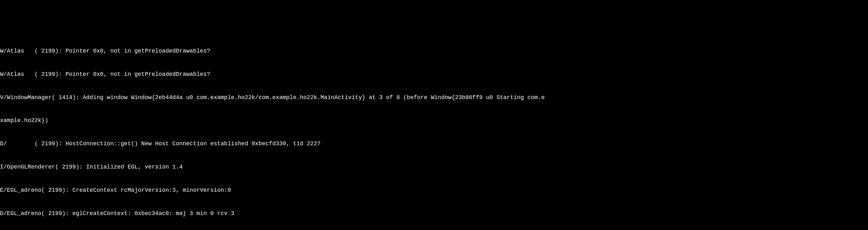 The width and height of the screenshot is (868, 230). Describe the element at coordinates (434, 167) in the screenshot. I see `log-line: I/OpenGLRenderer( 2199): Initialized EGL…` at that location.